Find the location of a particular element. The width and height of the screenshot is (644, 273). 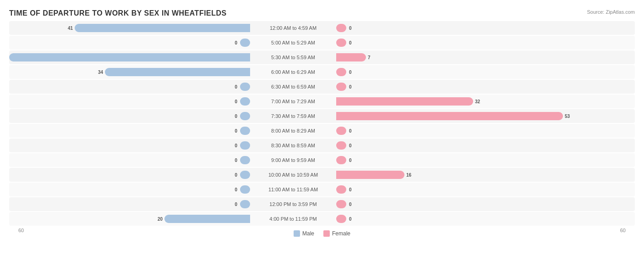

time-label: 6:00 AM to 6:29 AM is located at coordinates (293, 72).